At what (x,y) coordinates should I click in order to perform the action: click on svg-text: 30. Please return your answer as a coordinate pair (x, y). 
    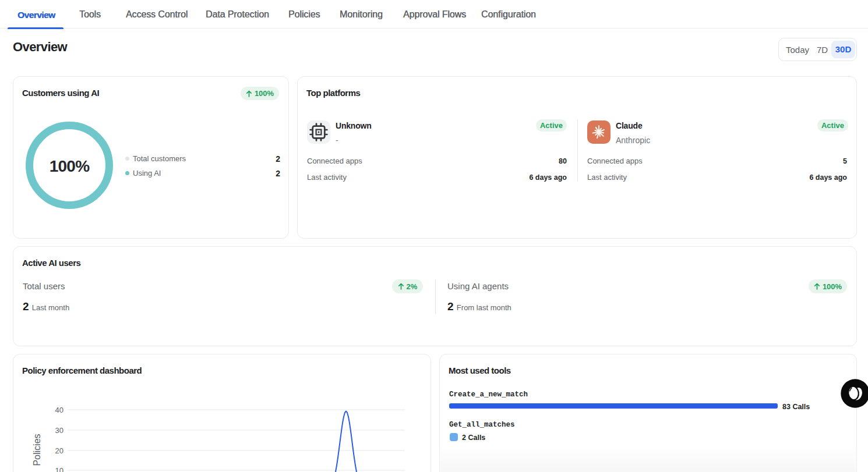
    Looking at the image, I should click on (59, 431).